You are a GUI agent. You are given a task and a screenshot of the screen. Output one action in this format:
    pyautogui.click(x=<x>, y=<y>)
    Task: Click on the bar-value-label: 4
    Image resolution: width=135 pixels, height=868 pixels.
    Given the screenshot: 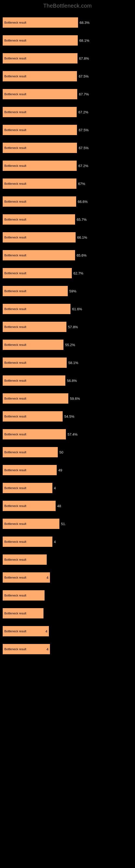 What is the action you would take?
    pyautogui.click(x=47, y=649)
    